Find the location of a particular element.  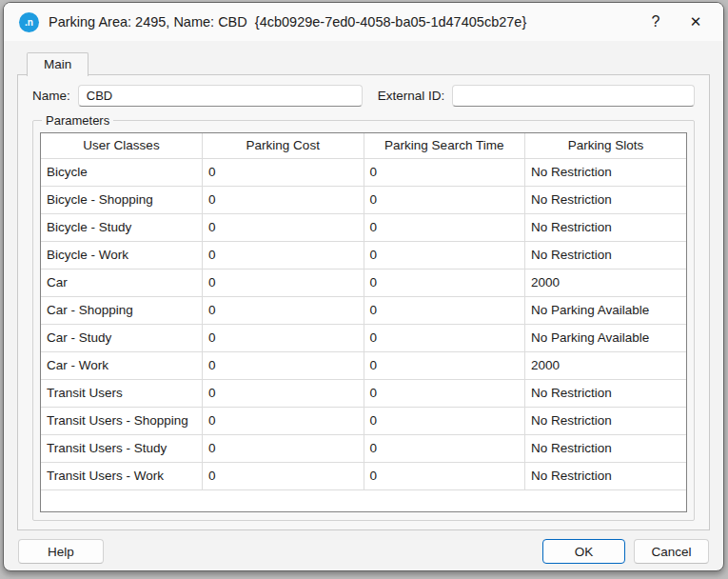

column-header: Parking Slots is located at coordinates (606, 146).